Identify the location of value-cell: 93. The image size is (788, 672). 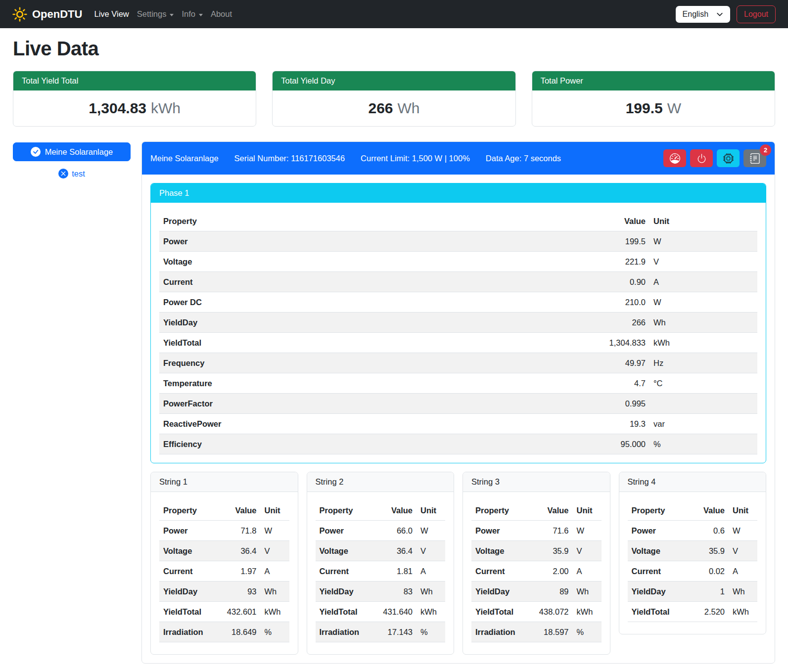
(237, 591).